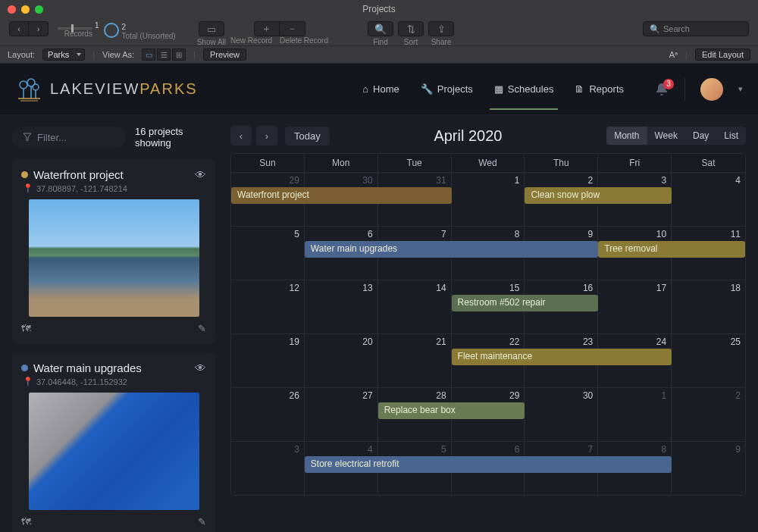  I want to click on new-record-button: ＋, so click(267, 29).